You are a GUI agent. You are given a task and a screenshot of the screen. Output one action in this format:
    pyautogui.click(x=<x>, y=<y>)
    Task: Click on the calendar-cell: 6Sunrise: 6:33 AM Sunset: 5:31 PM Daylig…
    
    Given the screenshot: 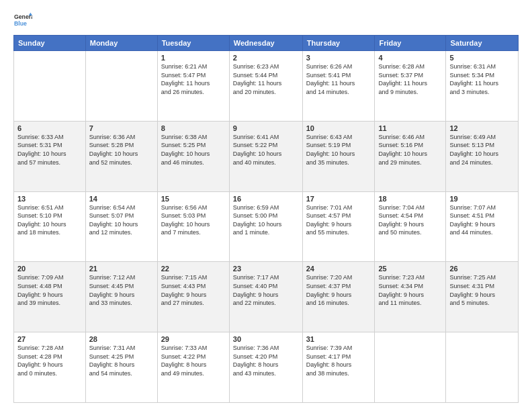 What is the action you would take?
    pyautogui.click(x=50, y=156)
    